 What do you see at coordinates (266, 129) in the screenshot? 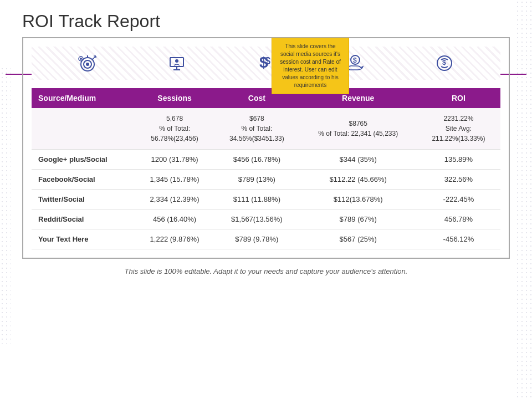
I see `table-row: 5,678 % of Total: 56.78%(23,456)$678 % o…` at bounding box center [266, 129].